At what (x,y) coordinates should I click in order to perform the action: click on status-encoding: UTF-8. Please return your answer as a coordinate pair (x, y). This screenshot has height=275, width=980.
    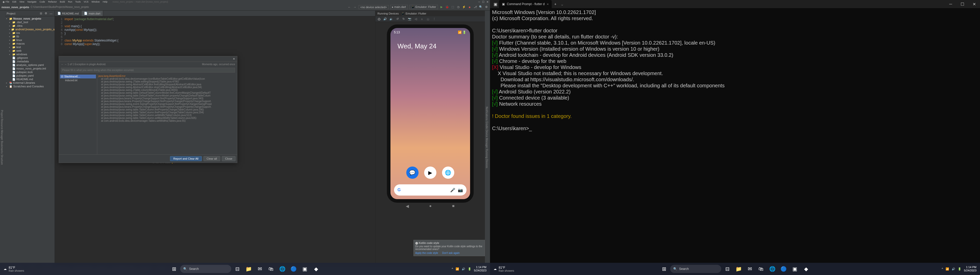
    Looking at the image, I should click on (162, 217).